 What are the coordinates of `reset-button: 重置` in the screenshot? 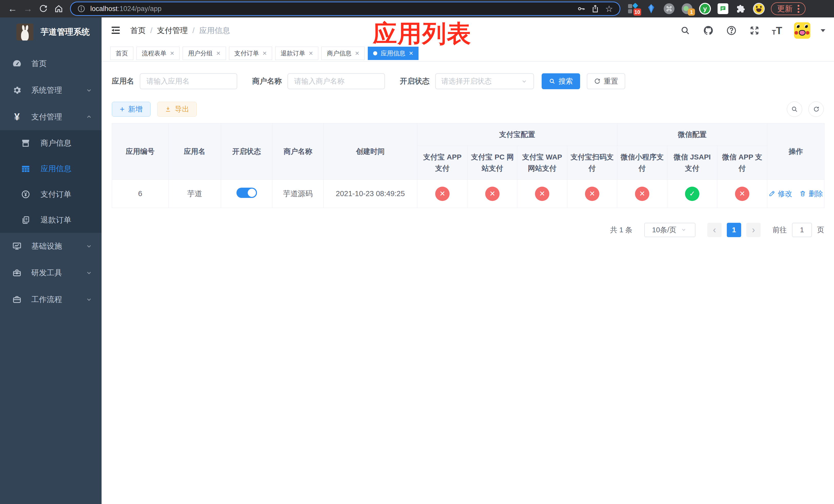 It's located at (606, 81).